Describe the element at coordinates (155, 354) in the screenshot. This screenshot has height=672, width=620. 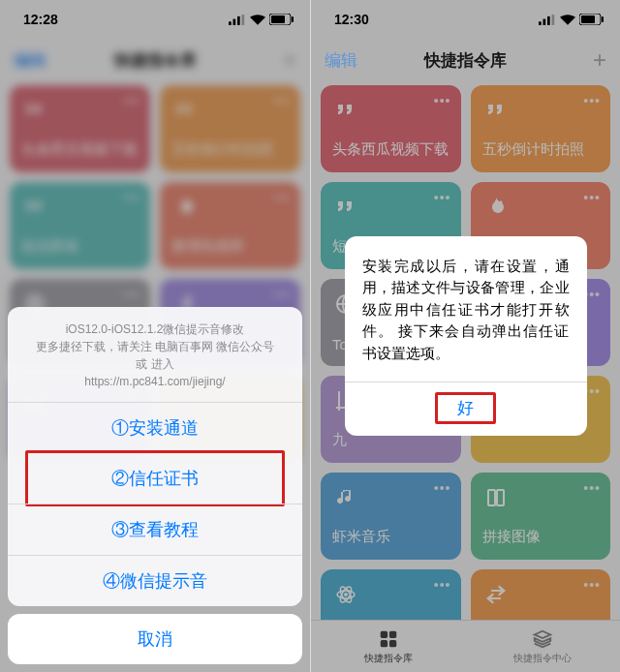
I see `sheet-header: iOS12.0-iOS12.1.2微信提示音修改 更多捷径下载，请关注 电脑百事…` at that location.